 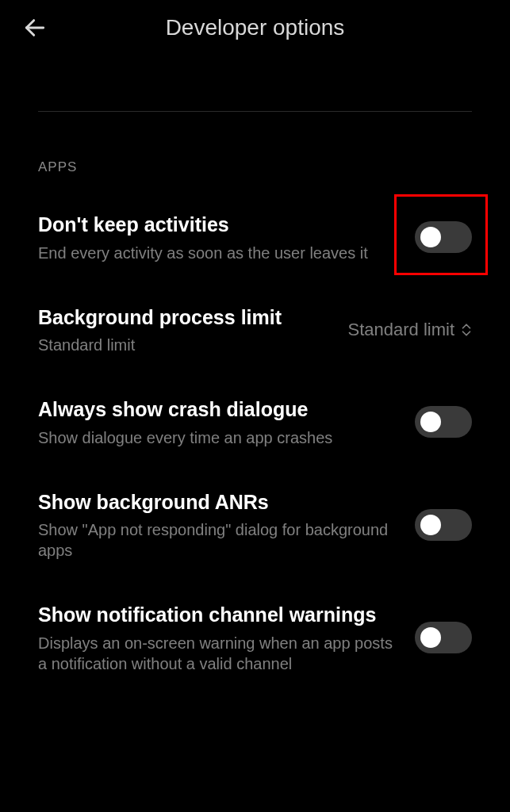 What do you see at coordinates (193, 330) in the screenshot?
I see `setting-text: Background process limit Standard limit` at bounding box center [193, 330].